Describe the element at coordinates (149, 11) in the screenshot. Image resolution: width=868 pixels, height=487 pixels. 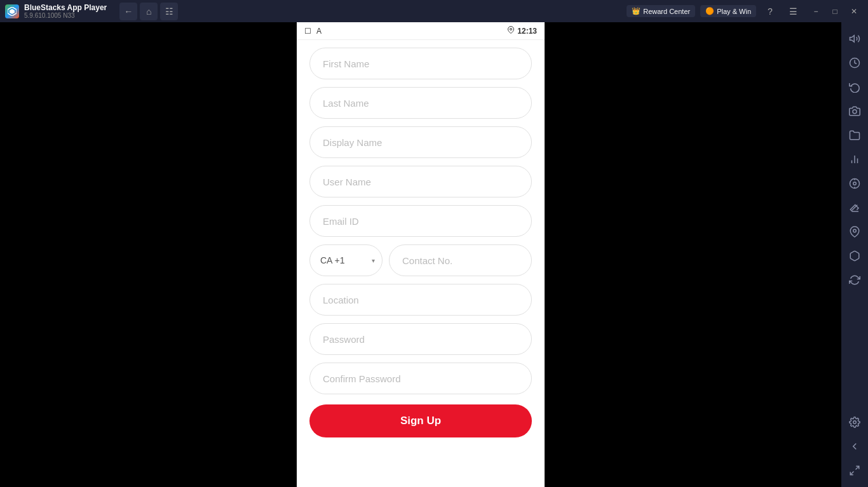
I see `home-button: ⌂` at that location.